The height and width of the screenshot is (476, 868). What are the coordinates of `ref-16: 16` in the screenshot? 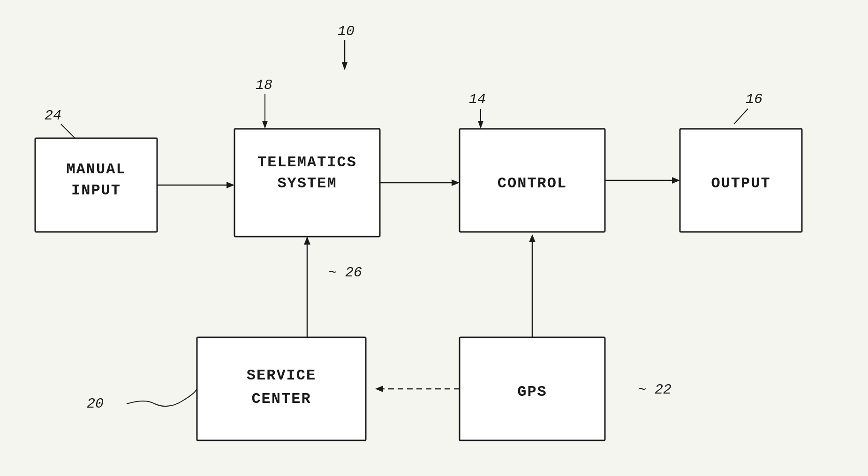 It's located at (754, 99).